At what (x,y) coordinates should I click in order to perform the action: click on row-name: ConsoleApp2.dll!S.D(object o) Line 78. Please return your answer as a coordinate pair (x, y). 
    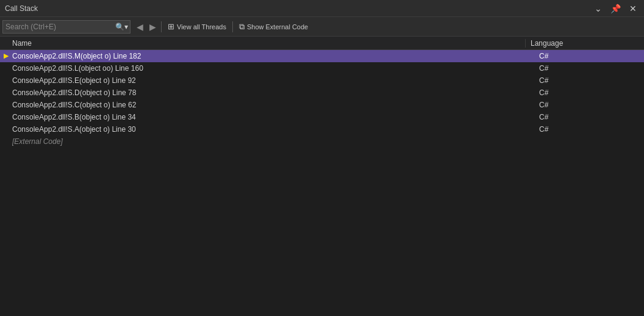
    Looking at the image, I should click on (273, 93).